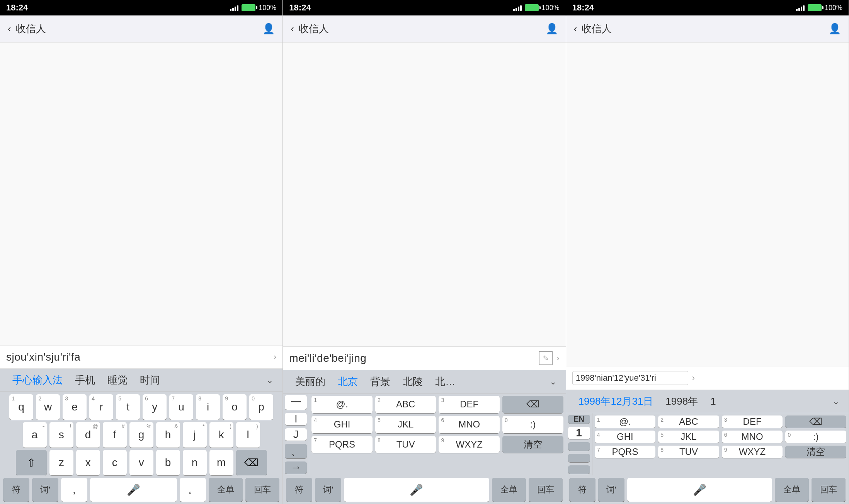  What do you see at coordinates (115, 435) in the screenshot?
I see `key-f: #f` at bounding box center [115, 435].